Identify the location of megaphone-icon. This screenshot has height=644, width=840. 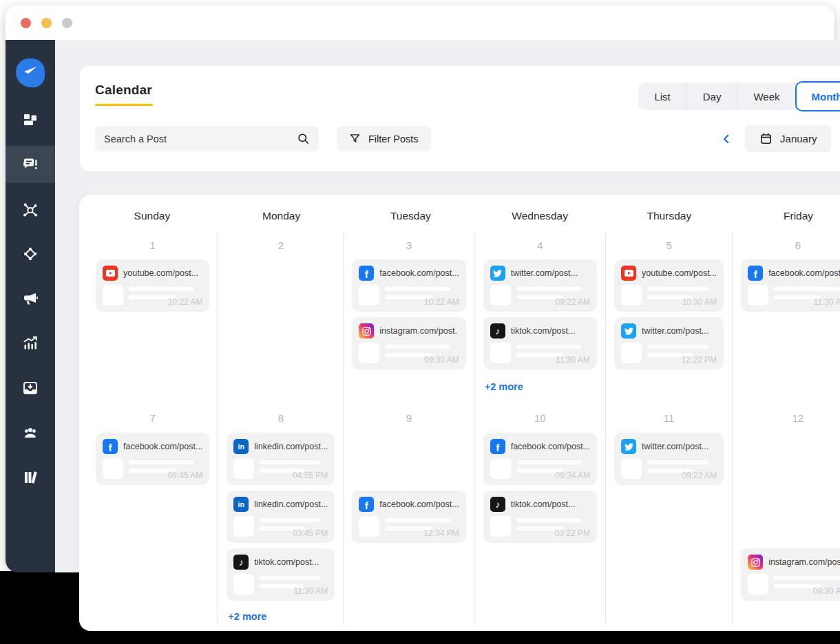
(30, 299).